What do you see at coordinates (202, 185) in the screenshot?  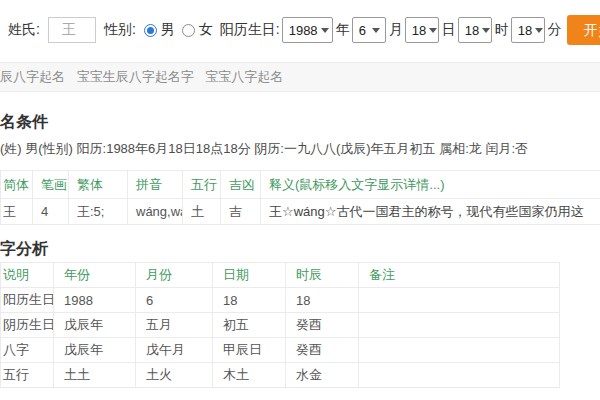 I see `col-wuxing: 五行` at bounding box center [202, 185].